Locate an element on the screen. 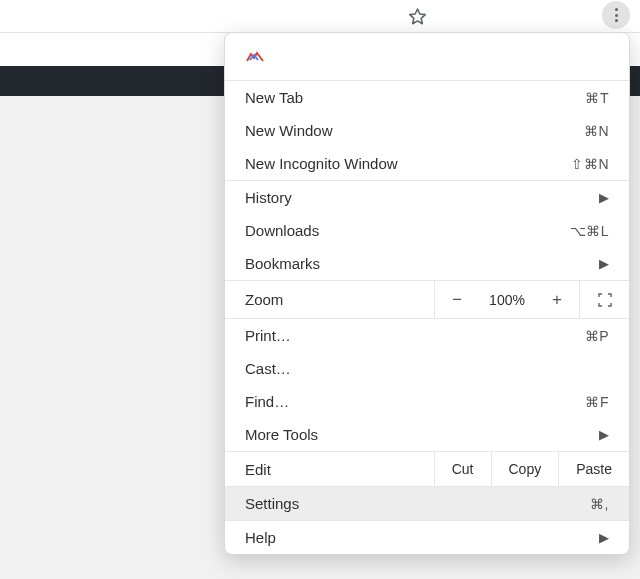 This screenshot has width=640, height=579. zoom-out-button: − is located at coordinates (457, 300).